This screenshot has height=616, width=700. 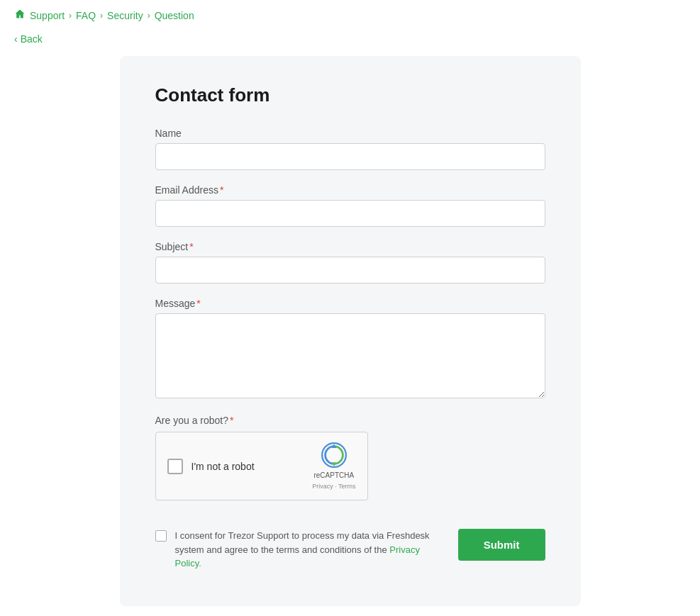 I want to click on back-chevron-icon: ‹, so click(x=16, y=39).